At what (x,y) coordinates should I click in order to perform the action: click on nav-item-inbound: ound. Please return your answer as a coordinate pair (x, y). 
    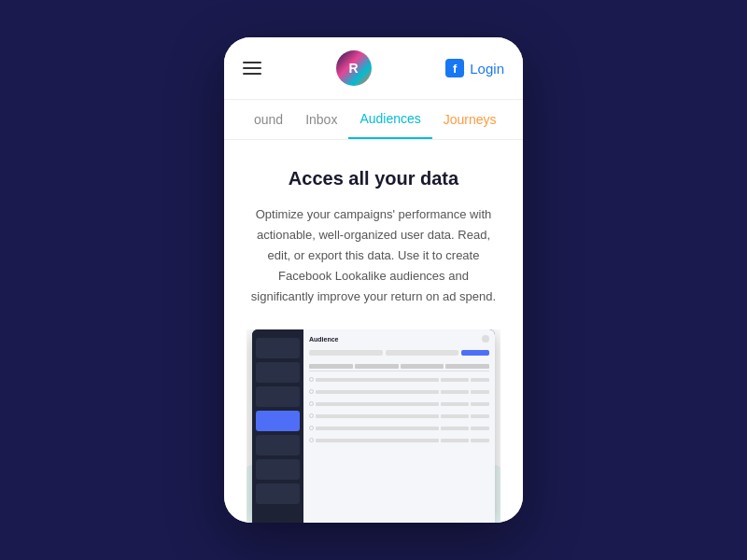
    Looking at the image, I should click on (269, 119).